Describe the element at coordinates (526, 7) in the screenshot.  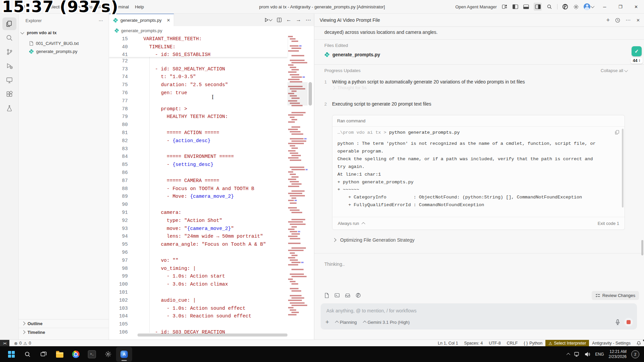
I see `toggle-panel-icon` at that location.